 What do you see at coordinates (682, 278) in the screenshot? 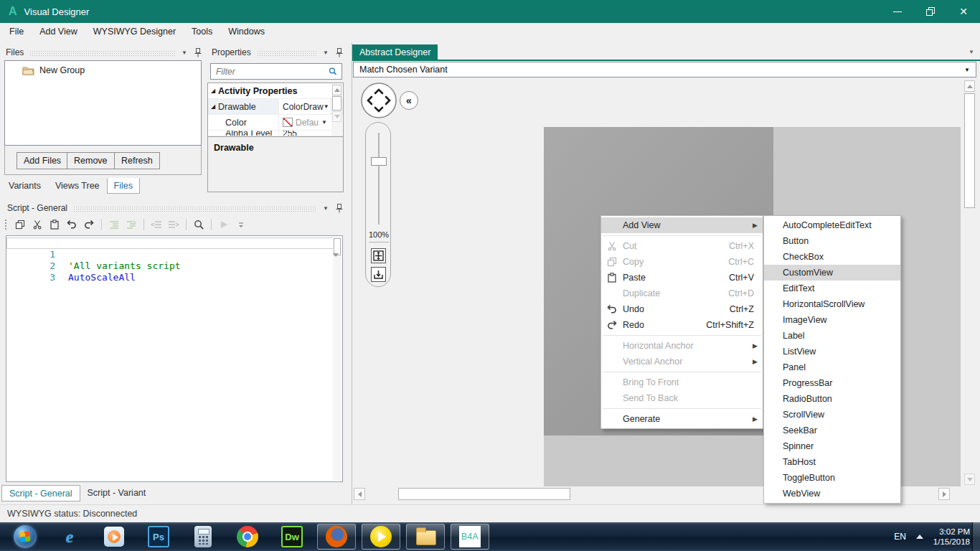
I see `menu-item-paste: Paste Ctrl+V ▶` at bounding box center [682, 278].